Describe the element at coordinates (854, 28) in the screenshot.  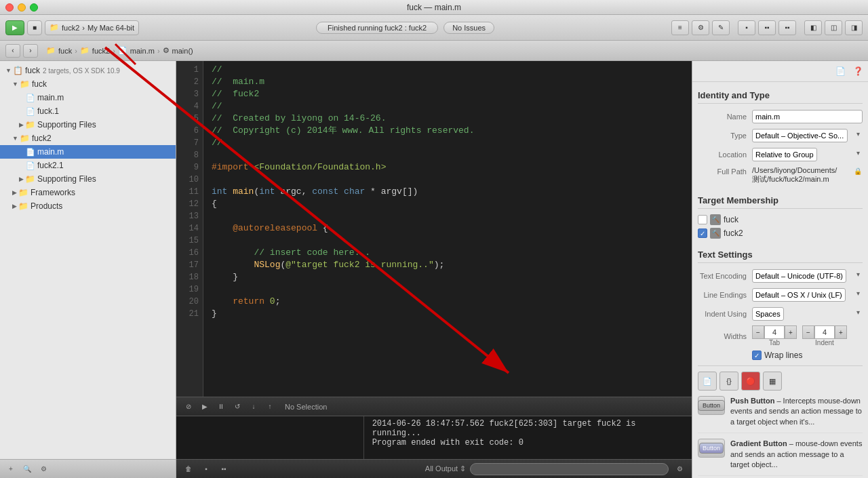
I see `hide-utilities: ◨` at that location.